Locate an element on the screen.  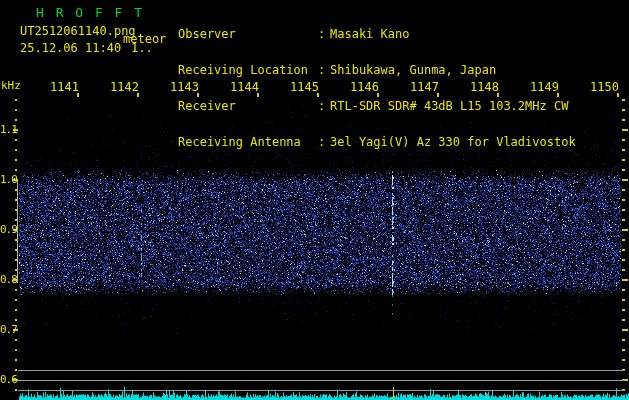
info-value: Shibukawa, Gunma, Japan is located at coordinates (413, 70).